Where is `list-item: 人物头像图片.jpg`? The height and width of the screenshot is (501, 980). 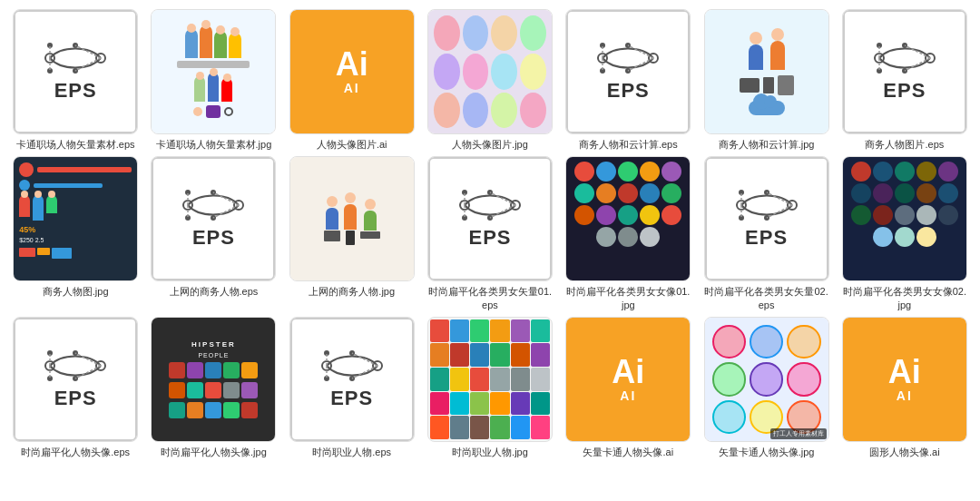 list-item: 人物头像图片.jpg is located at coordinates (490, 80).